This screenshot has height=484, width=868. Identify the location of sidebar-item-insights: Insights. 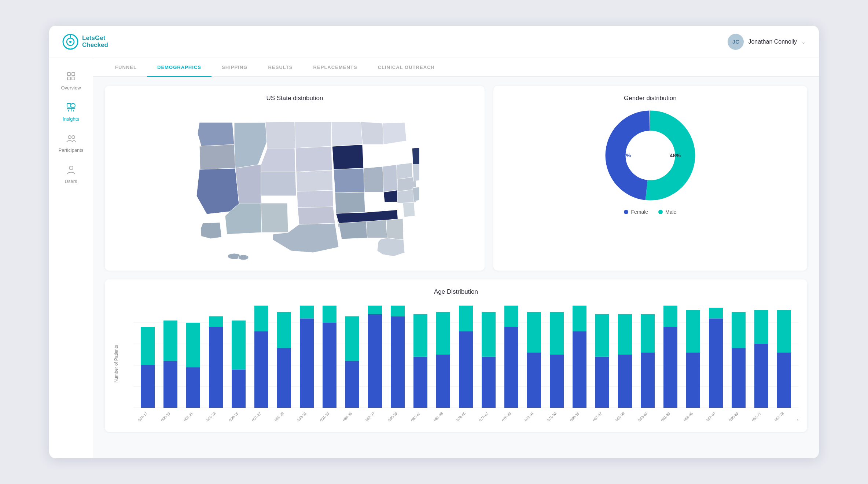
(71, 112).